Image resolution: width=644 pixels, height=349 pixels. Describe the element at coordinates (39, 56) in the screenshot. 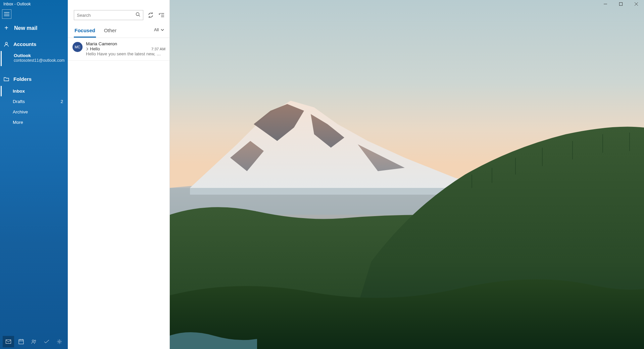

I see `account-name: Outlook` at that location.